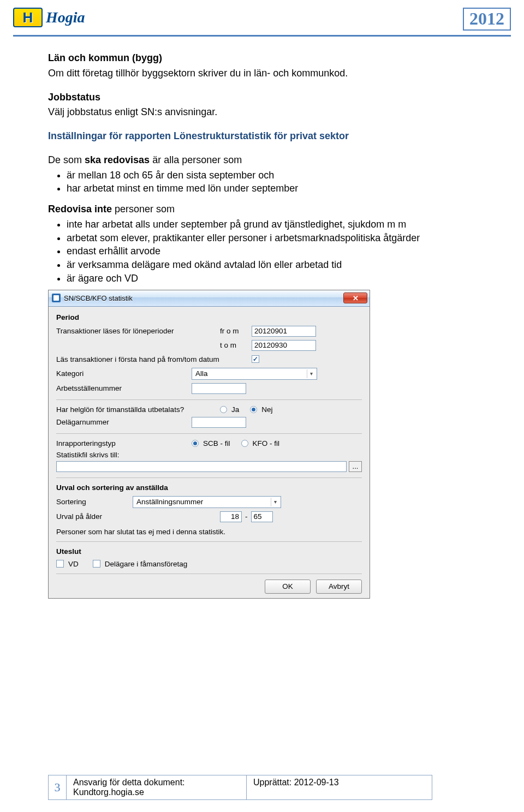 The height and width of the screenshot is (812, 524). I want to click on radio-ja: Ja, so click(229, 409).